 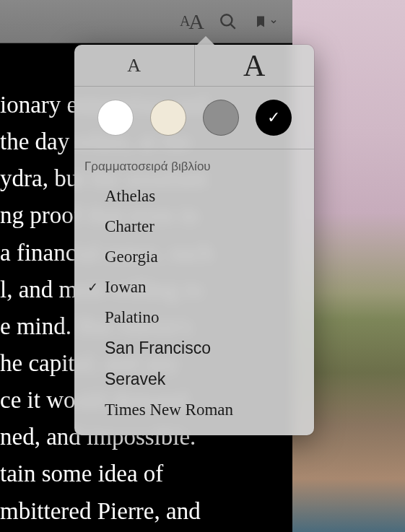 I want to click on reader-toolbar: AA, so click(x=146, y=22).